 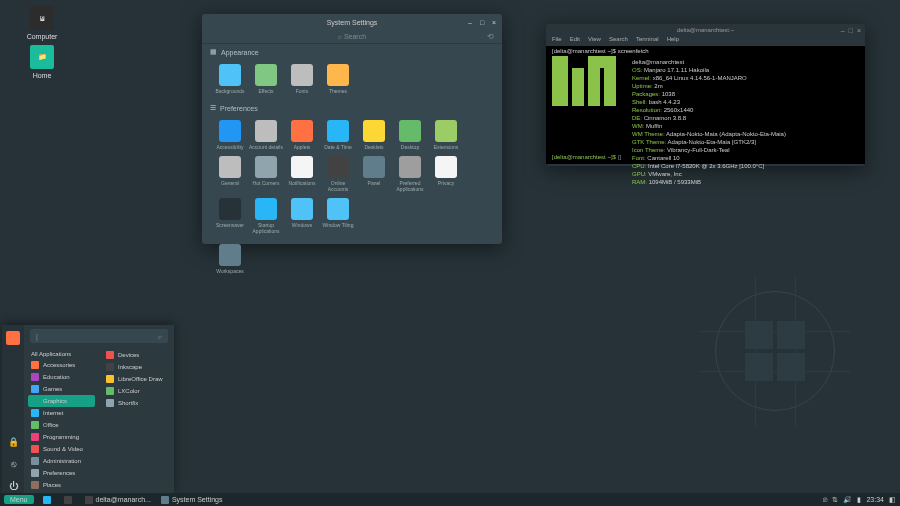 What do you see at coordinates (13, 338) in the screenshot?
I see `user-avatar` at bounding box center [13, 338].